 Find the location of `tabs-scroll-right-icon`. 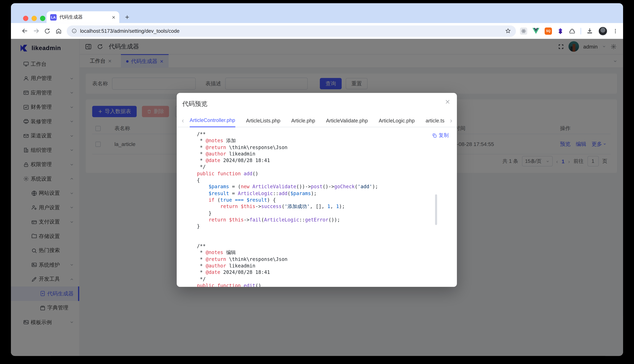

tabs-scroll-right-icon is located at coordinates (451, 121).